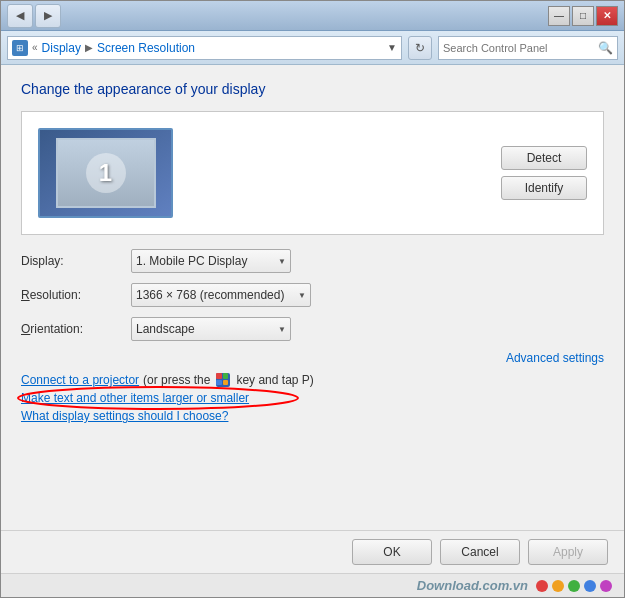 The image size is (625, 598). I want to click on resolution-label-rest: esolution:, so click(56, 295).